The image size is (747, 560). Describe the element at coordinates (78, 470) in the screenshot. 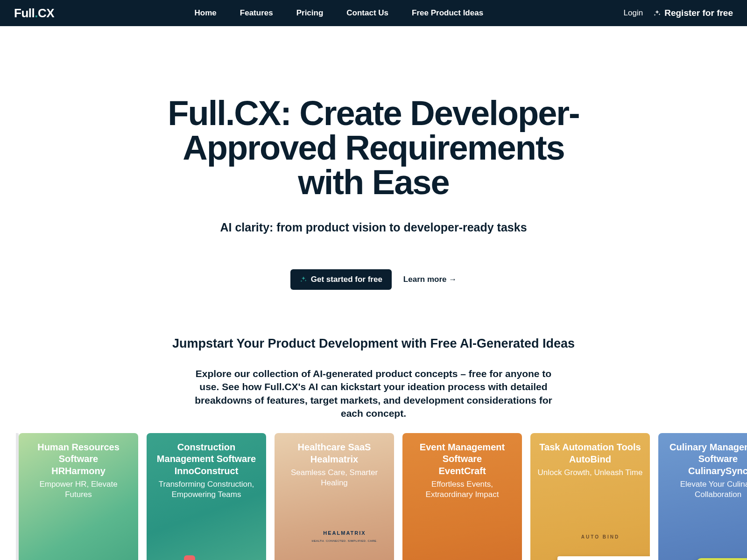

I see `card-header: Human Resources Software HRHarmony Empow…` at that location.